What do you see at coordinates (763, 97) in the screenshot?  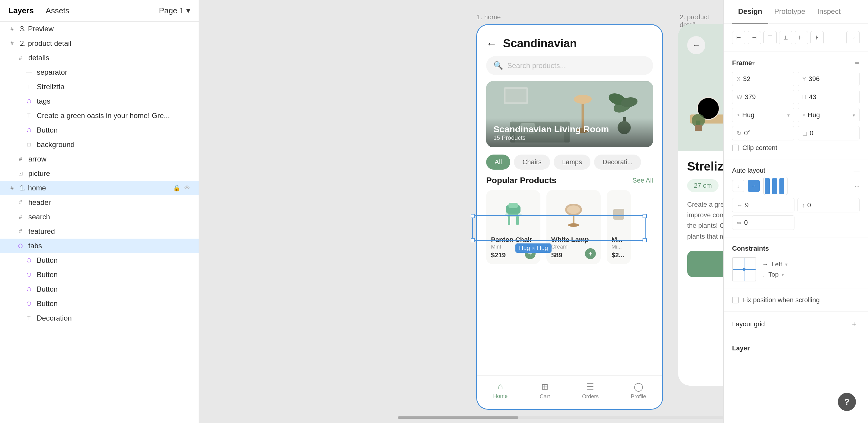 I see `w-field: W 379` at bounding box center [763, 97].